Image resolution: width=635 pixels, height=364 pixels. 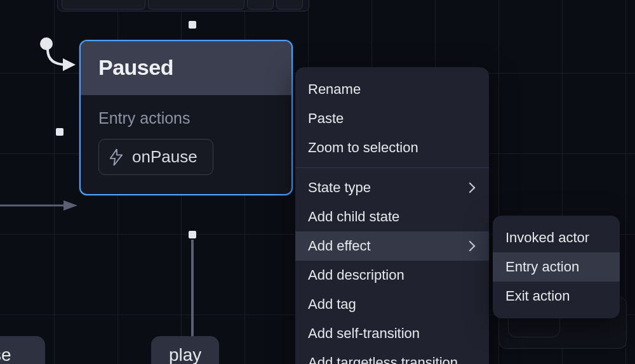 What do you see at coordinates (392, 217) in the screenshot?
I see `menu-add-child-state: Add child state` at bounding box center [392, 217].